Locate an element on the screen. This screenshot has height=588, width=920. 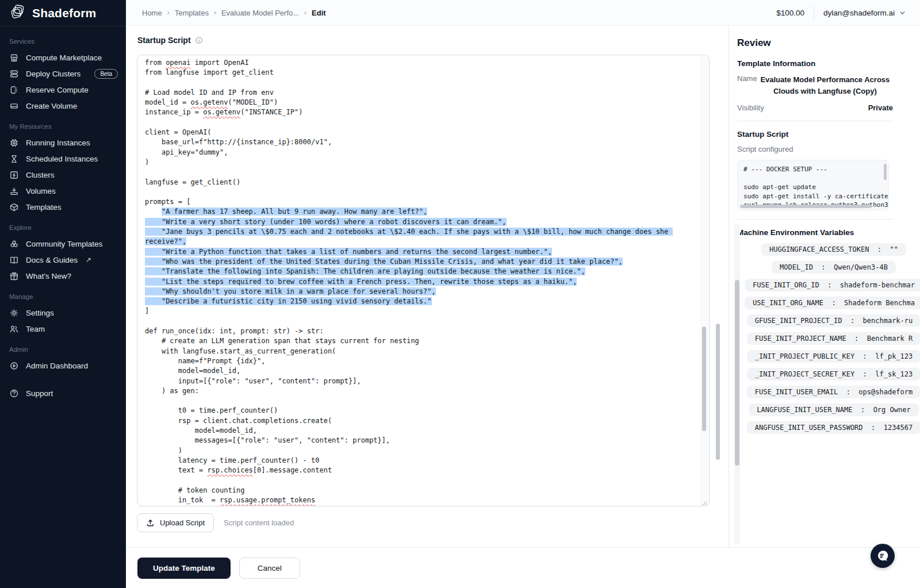
sidebar-item-compute-marketplace: Compute Marketplace is located at coordinates (63, 57).